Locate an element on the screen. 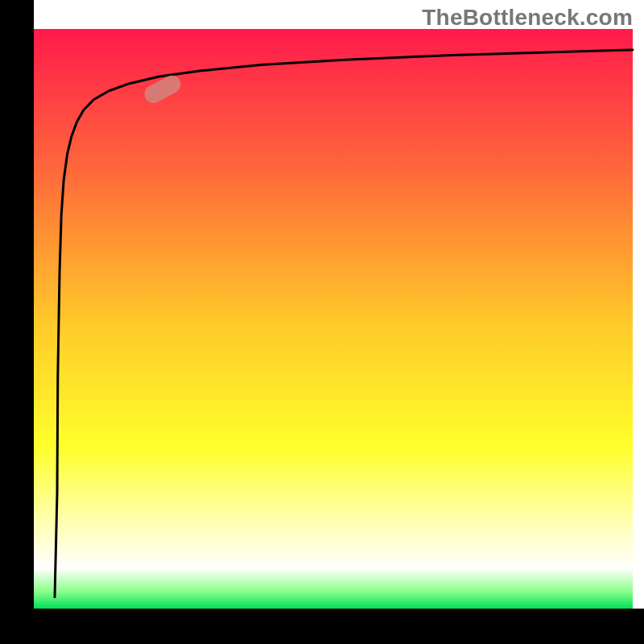 The width and height of the screenshot is (644, 644). y-axis is located at coordinates (17, 322).